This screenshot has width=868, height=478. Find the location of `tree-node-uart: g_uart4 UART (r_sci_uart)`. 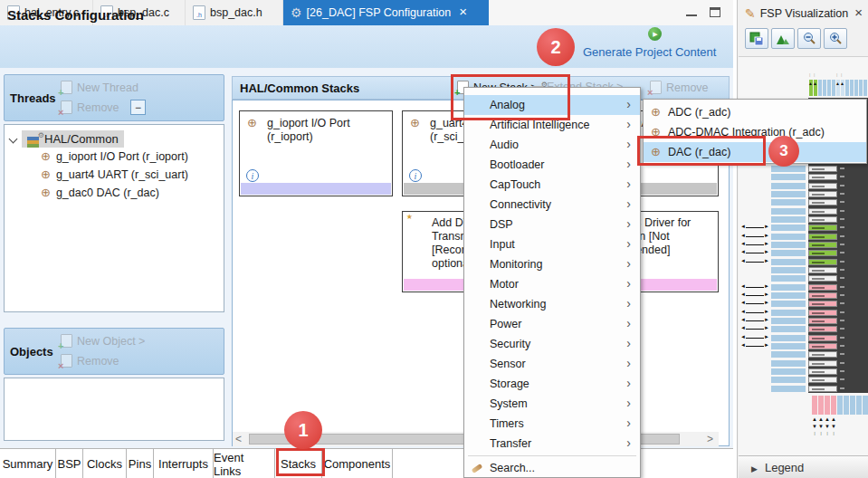

tree-node-uart: g_uart4 UART (r_sci_uart) is located at coordinates (132, 175).